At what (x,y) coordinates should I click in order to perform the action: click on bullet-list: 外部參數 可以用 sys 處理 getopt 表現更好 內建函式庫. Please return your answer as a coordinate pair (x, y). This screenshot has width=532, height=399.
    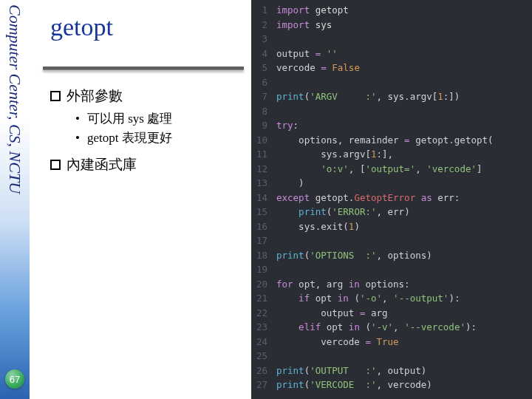
    Looking at the image, I should click on (147, 130).